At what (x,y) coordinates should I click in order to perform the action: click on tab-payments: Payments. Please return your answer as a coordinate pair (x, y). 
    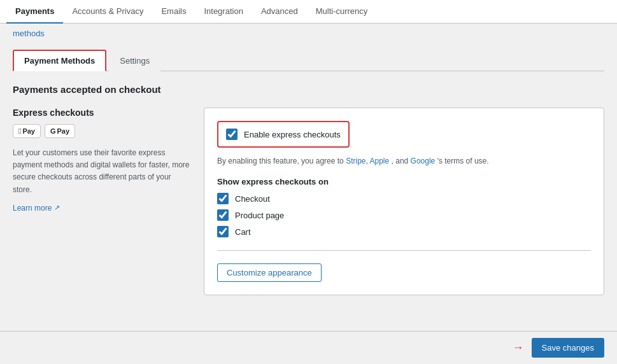
    Looking at the image, I should click on (34, 11).